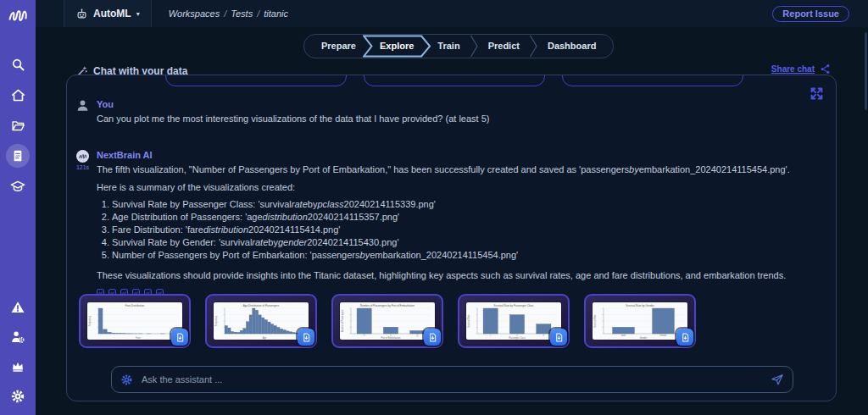 The width and height of the screenshot is (868, 415). What do you see at coordinates (397, 46) in the screenshot?
I see `step-explore: Explore` at bounding box center [397, 46].